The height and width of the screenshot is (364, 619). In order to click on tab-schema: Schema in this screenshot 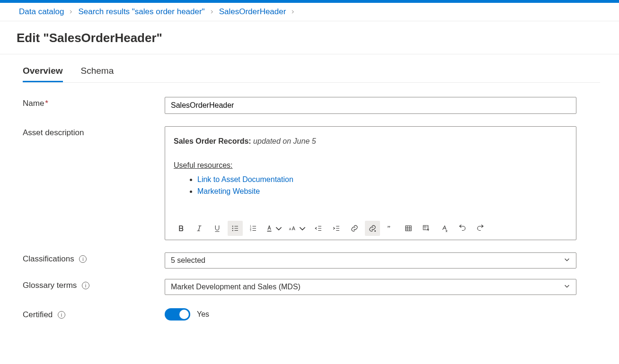, I will do `click(97, 74)`.